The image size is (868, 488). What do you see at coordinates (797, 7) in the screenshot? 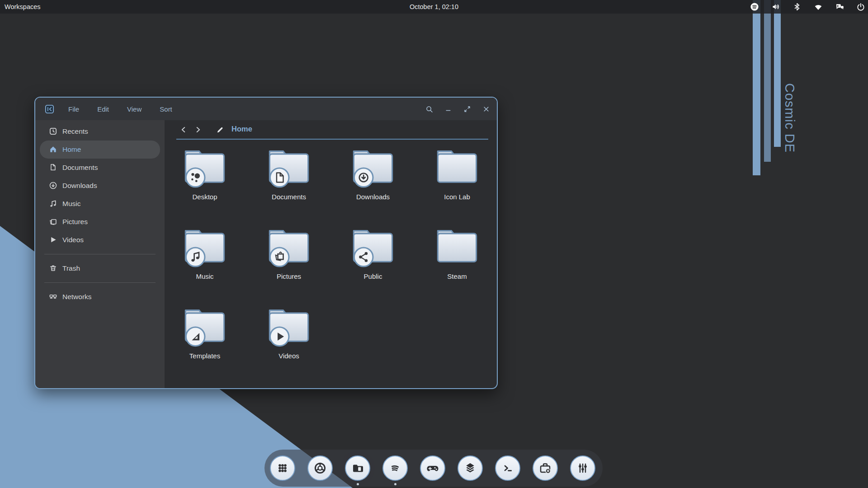
I see `bluetooth-icon` at bounding box center [797, 7].